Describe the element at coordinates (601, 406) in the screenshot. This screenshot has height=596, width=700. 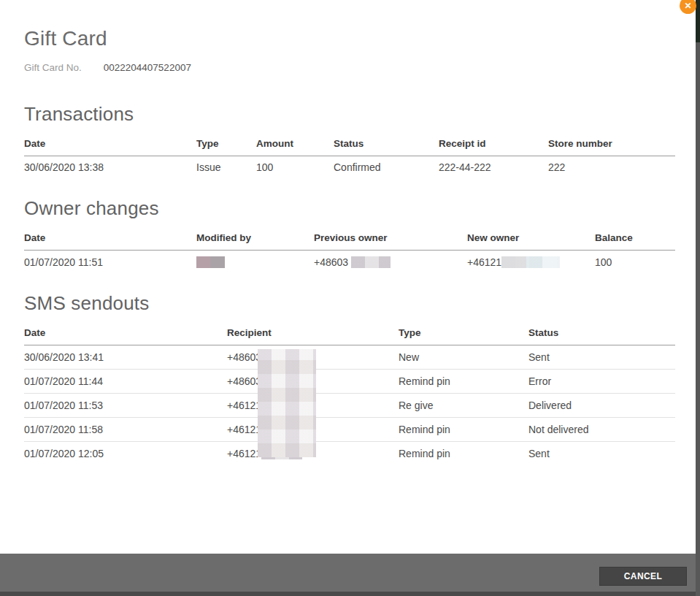
I see `cell-status: Delivered` at that location.